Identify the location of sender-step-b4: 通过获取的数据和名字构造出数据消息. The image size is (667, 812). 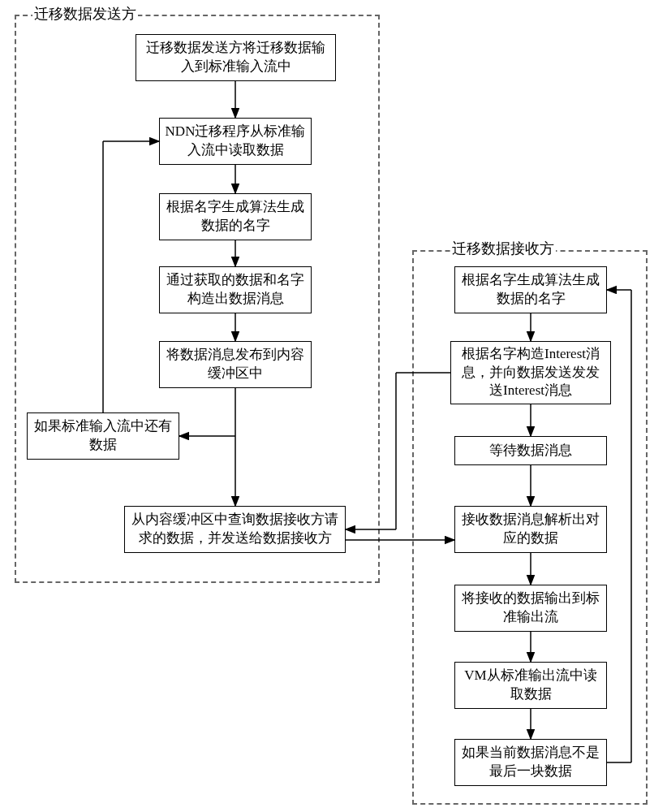
(235, 290).